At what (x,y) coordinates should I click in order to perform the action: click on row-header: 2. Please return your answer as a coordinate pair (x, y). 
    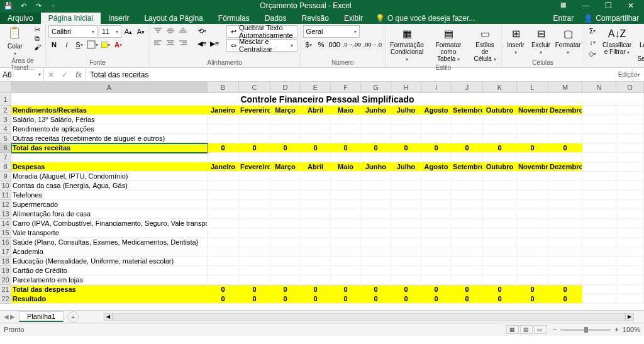
    Looking at the image, I should click on (6, 111).